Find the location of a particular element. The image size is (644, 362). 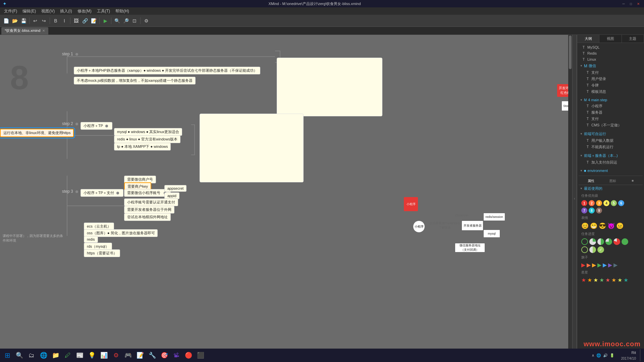

taskbar-app4: 💡 is located at coordinates (92, 355).